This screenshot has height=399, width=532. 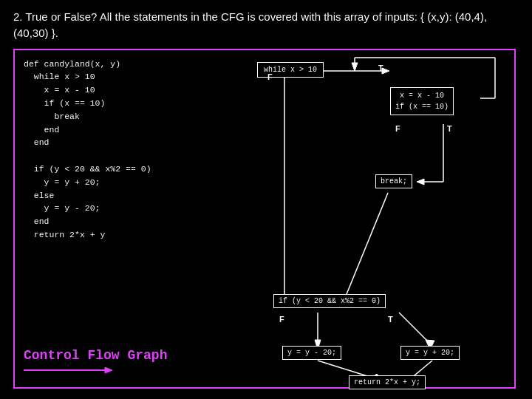 What do you see at coordinates (430, 353) in the screenshot?
I see `node-yplus: y = y + 20;` at bounding box center [430, 353].